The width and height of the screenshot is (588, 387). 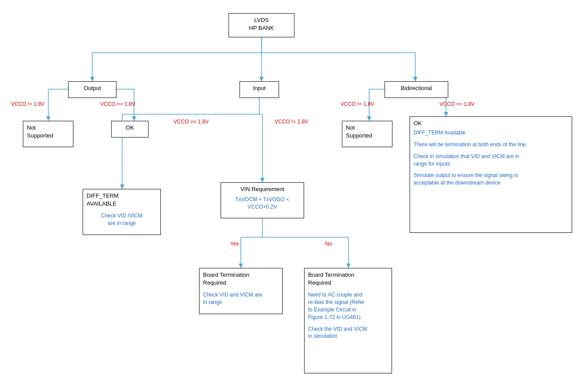 I want to click on vcco-ne-18-left: VCCO != 1.8V, so click(x=28, y=104).